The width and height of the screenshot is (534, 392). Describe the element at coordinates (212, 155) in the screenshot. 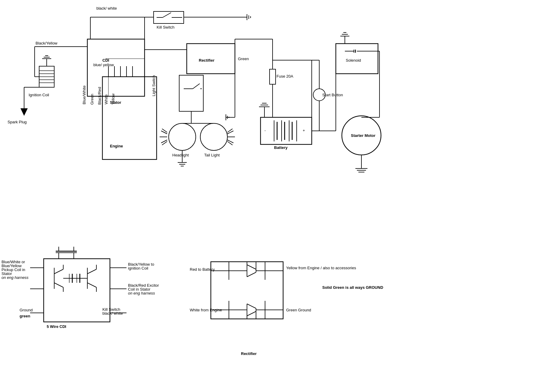

I see `tail-light-label: Tail Light` at that location.